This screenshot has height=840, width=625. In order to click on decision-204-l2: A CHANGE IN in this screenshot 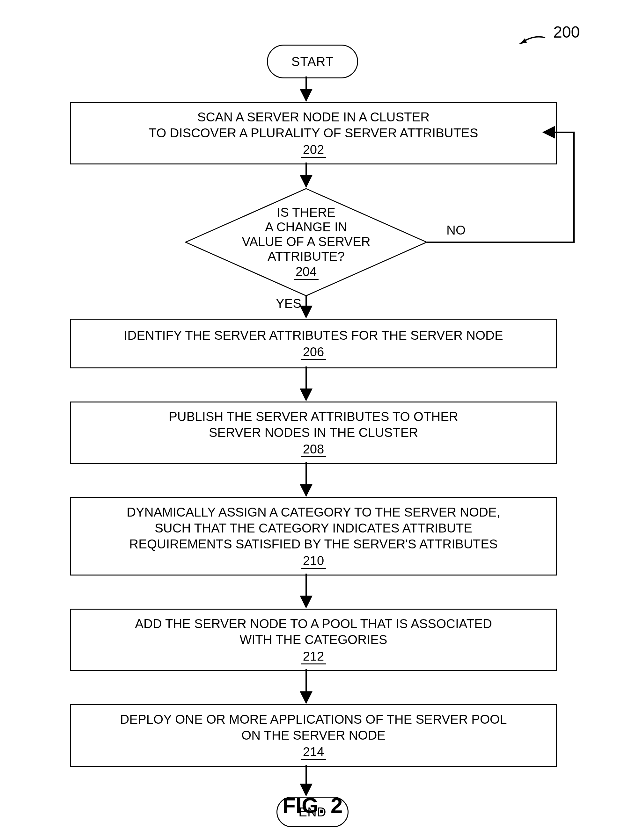, I will do `click(306, 227)`.